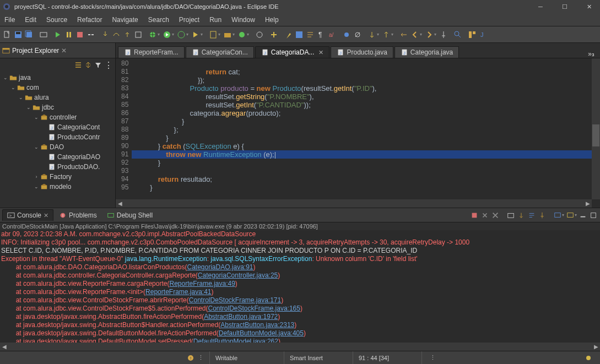 The height and width of the screenshot is (364, 600). What do you see at coordinates (109, 65) in the screenshot?
I see `view-menu-icon: ⋮` at bounding box center [109, 65].